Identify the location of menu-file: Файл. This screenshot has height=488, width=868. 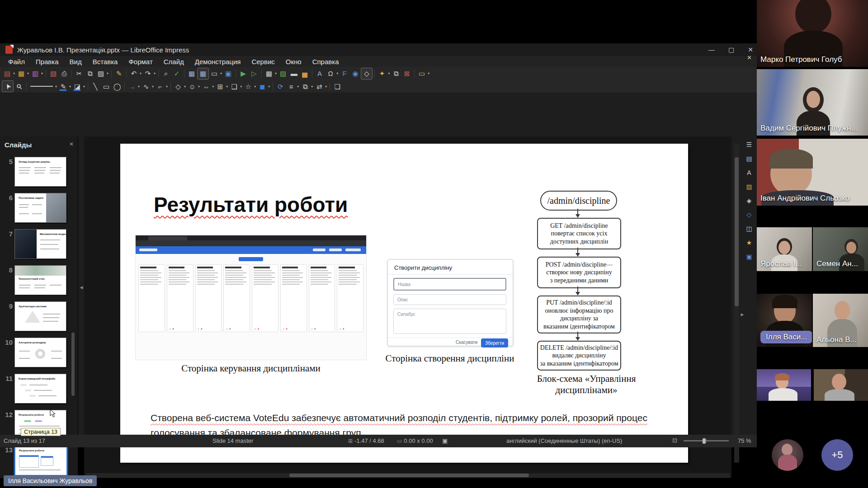
(16, 61).